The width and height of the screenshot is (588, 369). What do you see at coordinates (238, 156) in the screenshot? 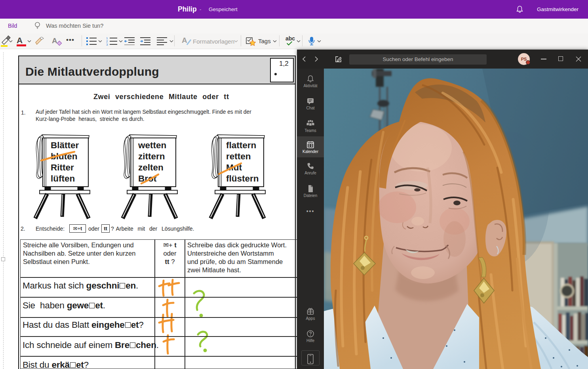
I see `svg-text: retten` at bounding box center [238, 156].